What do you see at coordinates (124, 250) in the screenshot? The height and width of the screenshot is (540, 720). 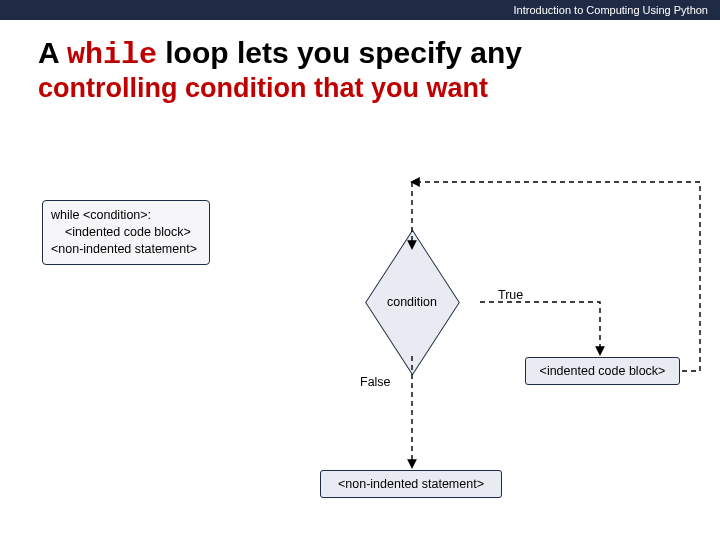 I see `code-line-3: <non-indented statement>` at bounding box center [124, 250].